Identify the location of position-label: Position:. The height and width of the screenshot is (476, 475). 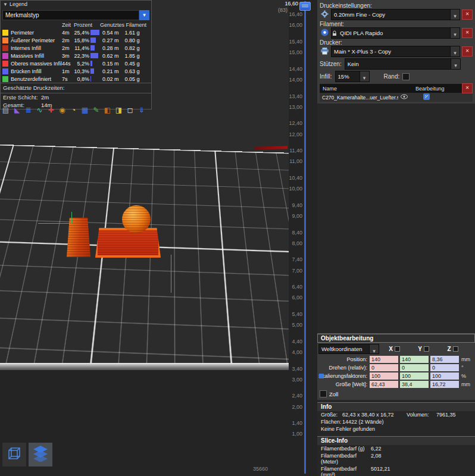
(344, 359).